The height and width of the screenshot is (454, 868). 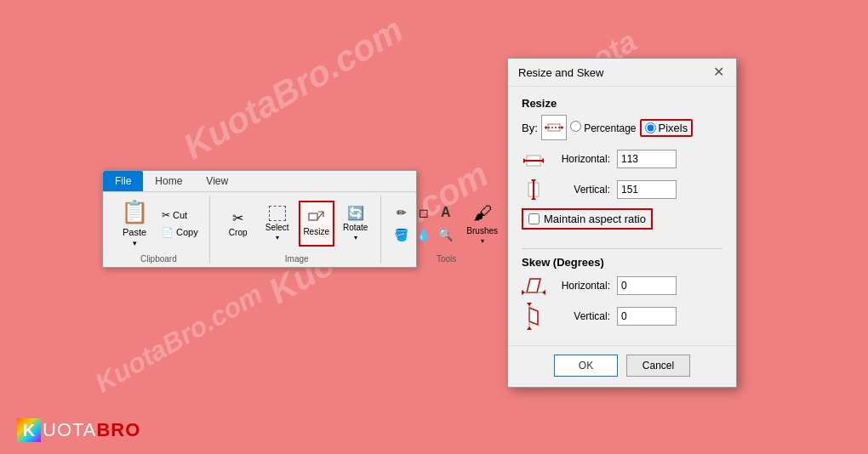 I want to click on copy-icon: 📄, so click(x=168, y=233).